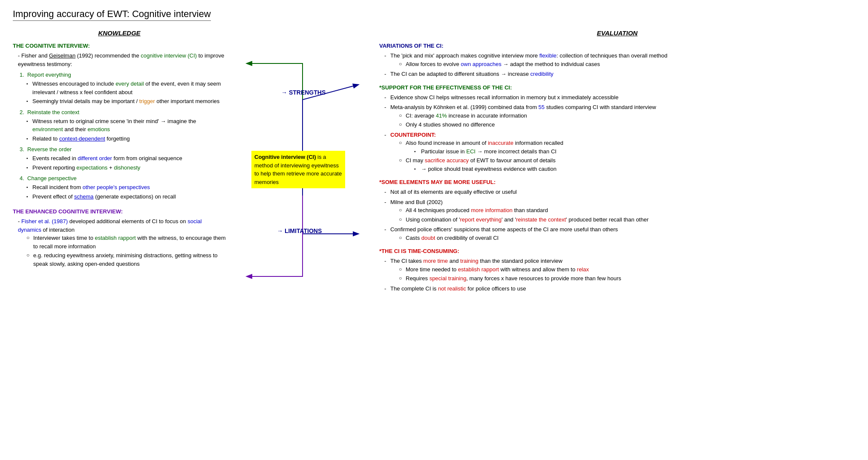 The image size is (868, 460). Describe the element at coordinates (435, 261) in the screenshot. I see `more-time-text: more time` at that location.